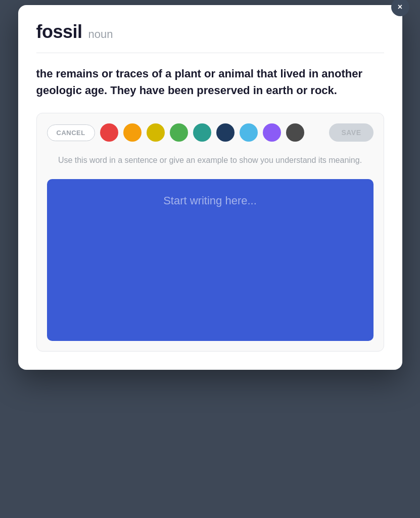 The height and width of the screenshot is (518, 420). What do you see at coordinates (202, 133) in the screenshot?
I see `color-dot-teal` at bounding box center [202, 133].